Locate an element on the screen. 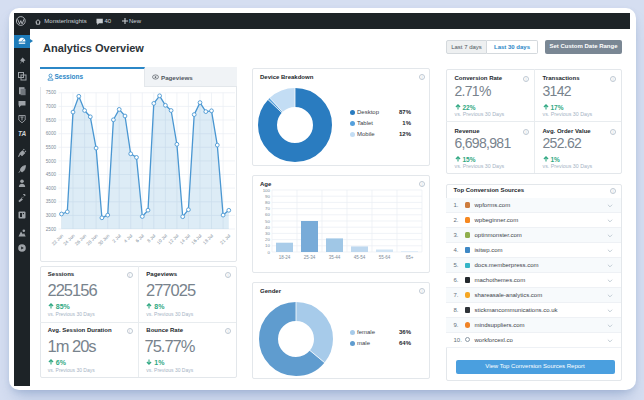 This screenshot has height=400, width=644. svg-text: 5000 is located at coordinates (50, 162).